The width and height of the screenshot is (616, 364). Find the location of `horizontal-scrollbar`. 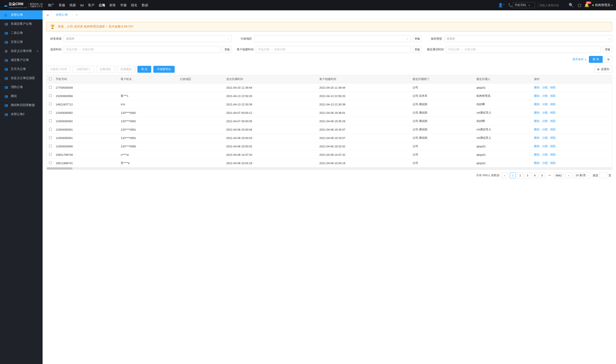

horizontal-scrollbar is located at coordinates (329, 168).